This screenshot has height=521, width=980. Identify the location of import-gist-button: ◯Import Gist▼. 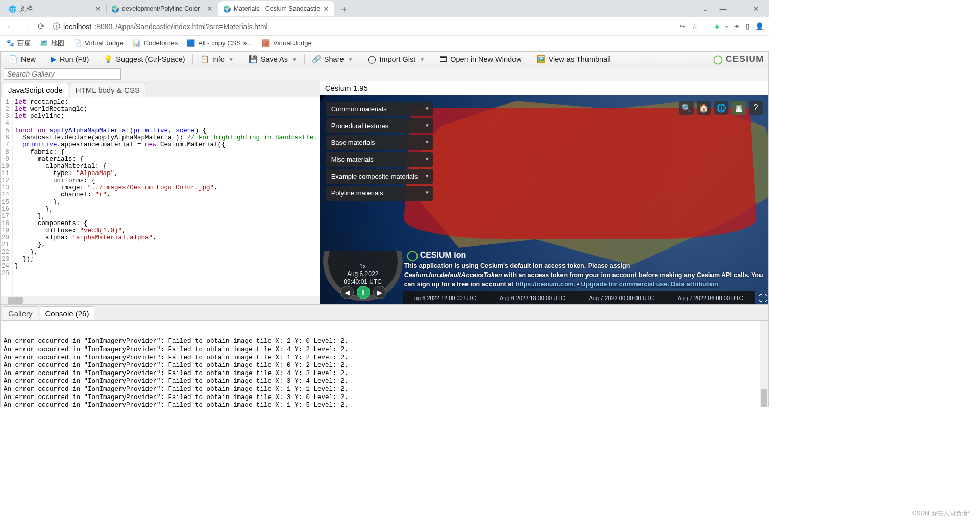
(396, 59).